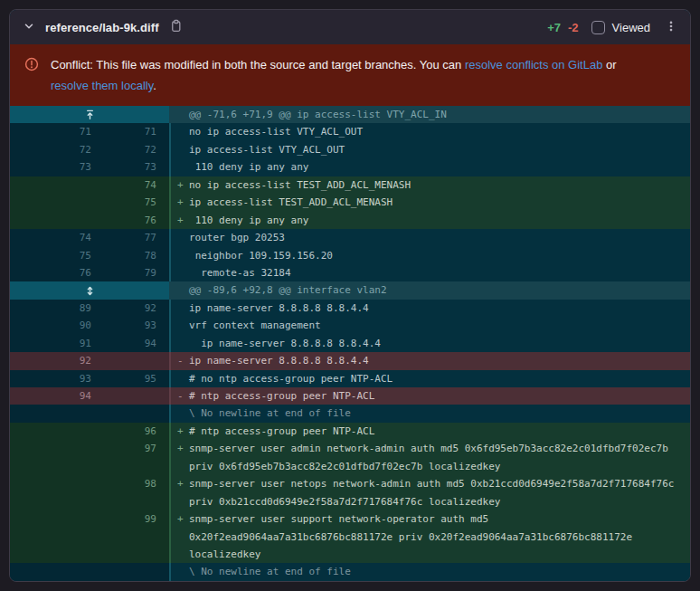  I want to click on conflict-message: Conflict: This file was modified in both…, so click(334, 75).